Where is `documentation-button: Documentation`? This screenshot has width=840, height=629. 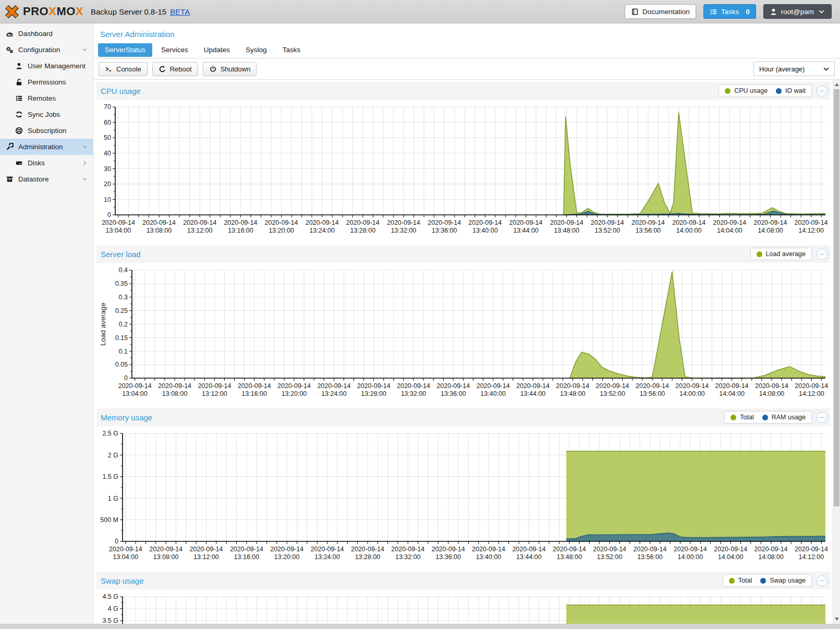 documentation-button: Documentation is located at coordinates (660, 11).